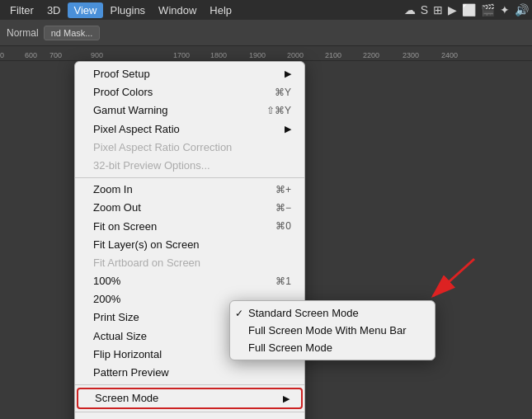 This screenshot has width=532, height=419. I want to click on menu-item-zoom-in: Zoom In ⌘+, so click(190, 190).